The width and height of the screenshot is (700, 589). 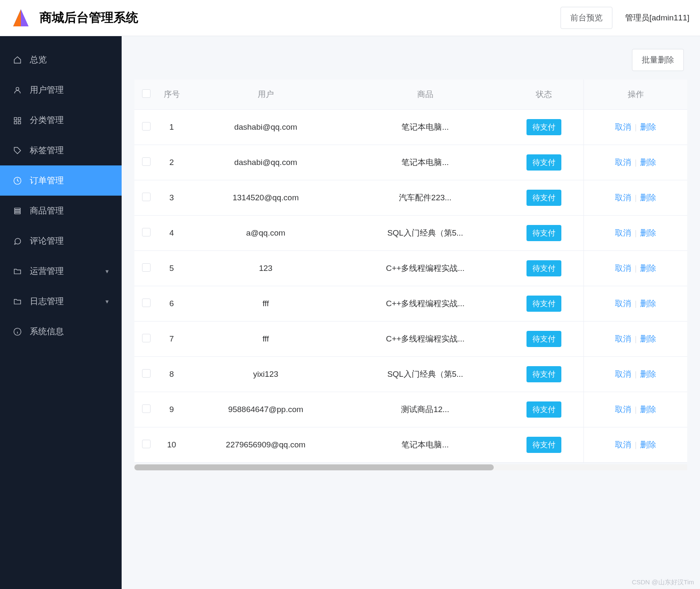 I want to click on sidebar-item-0: 总览, so click(x=61, y=60).